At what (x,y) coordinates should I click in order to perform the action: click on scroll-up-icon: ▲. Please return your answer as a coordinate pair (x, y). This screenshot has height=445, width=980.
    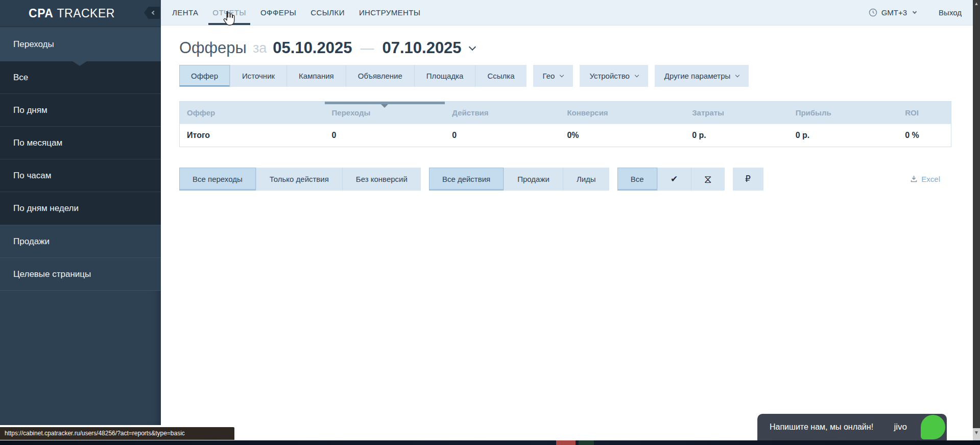
    Looking at the image, I should click on (976, 4).